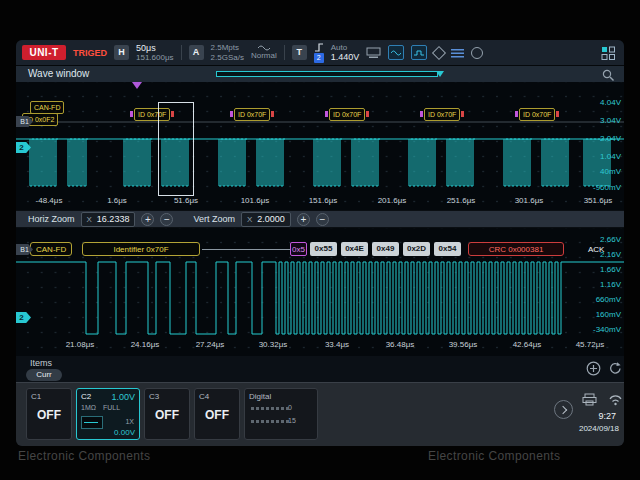  I want to click on digital-channels-tile: Digital 0 15, so click(281, 414).